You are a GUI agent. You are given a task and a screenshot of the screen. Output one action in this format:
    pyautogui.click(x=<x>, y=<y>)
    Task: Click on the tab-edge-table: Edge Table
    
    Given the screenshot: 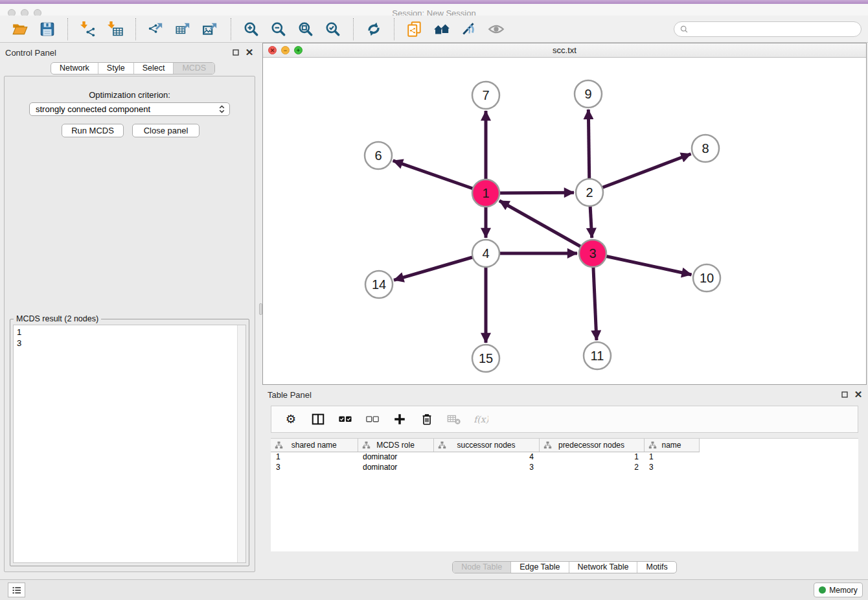 What is the action you would take?
    pyautogui.click(x=539, y=568)
    